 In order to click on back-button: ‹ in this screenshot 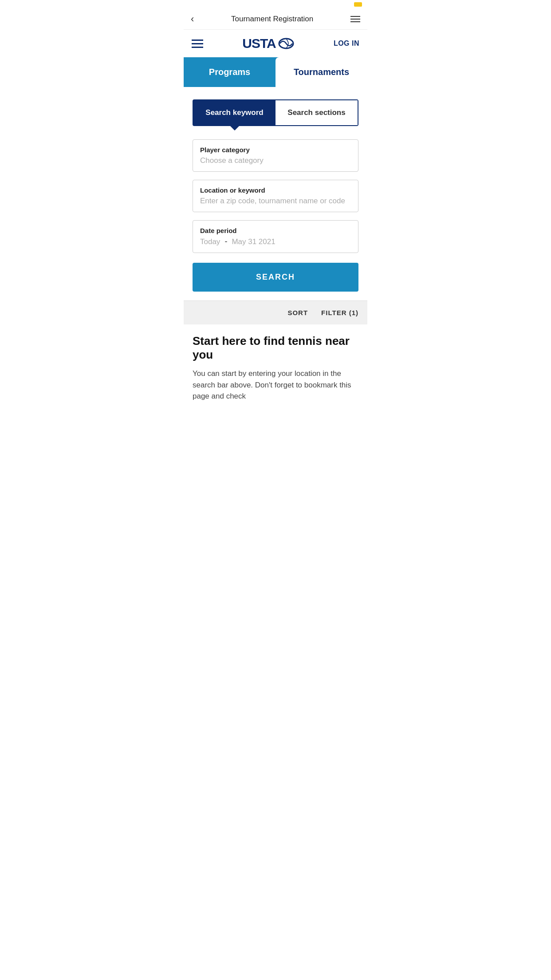, I will do `click(193, 19)`.